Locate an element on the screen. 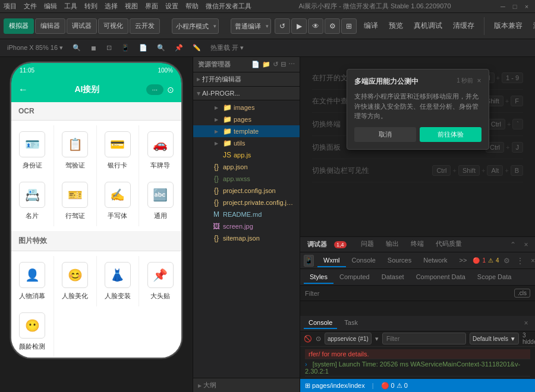 This screenshot has width=535, height=392. console-dropdown-btn: ▾ is located at coordinates (377, 339).